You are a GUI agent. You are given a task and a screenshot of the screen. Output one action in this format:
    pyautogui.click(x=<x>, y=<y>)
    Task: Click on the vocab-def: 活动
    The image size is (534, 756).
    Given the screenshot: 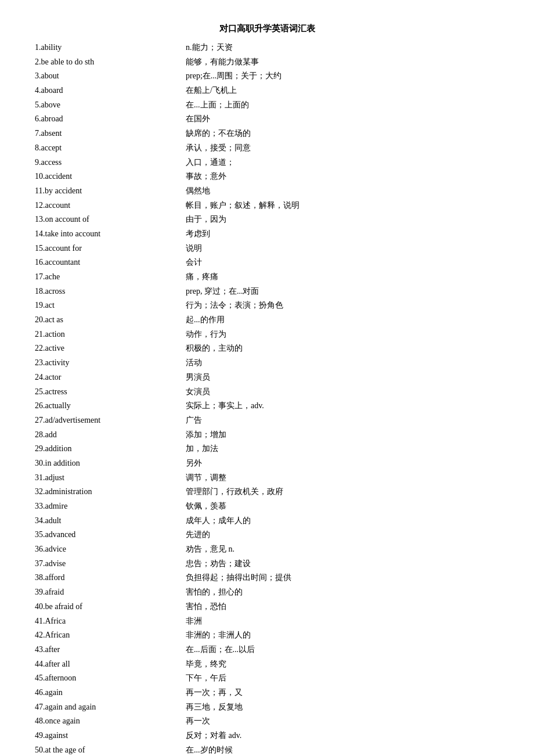 What is the action you would take?
    pyautogui.click(x=342, y=363)
    